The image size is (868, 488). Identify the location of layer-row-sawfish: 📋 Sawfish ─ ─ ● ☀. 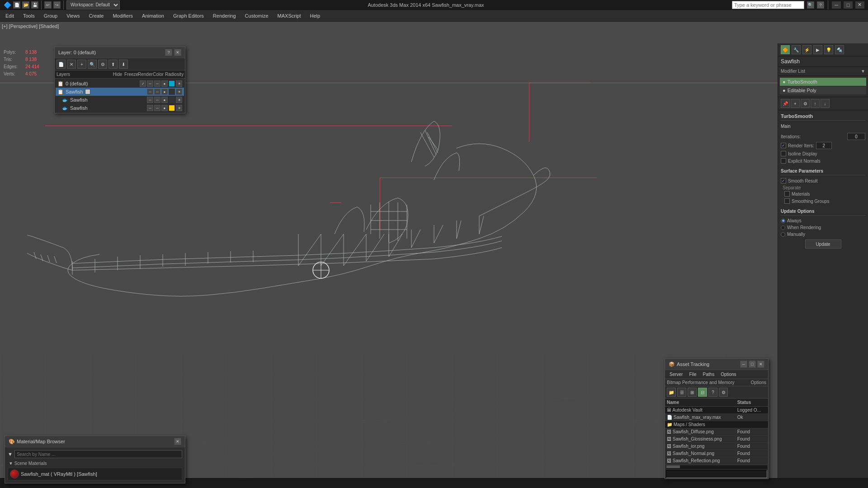
(120, 92).